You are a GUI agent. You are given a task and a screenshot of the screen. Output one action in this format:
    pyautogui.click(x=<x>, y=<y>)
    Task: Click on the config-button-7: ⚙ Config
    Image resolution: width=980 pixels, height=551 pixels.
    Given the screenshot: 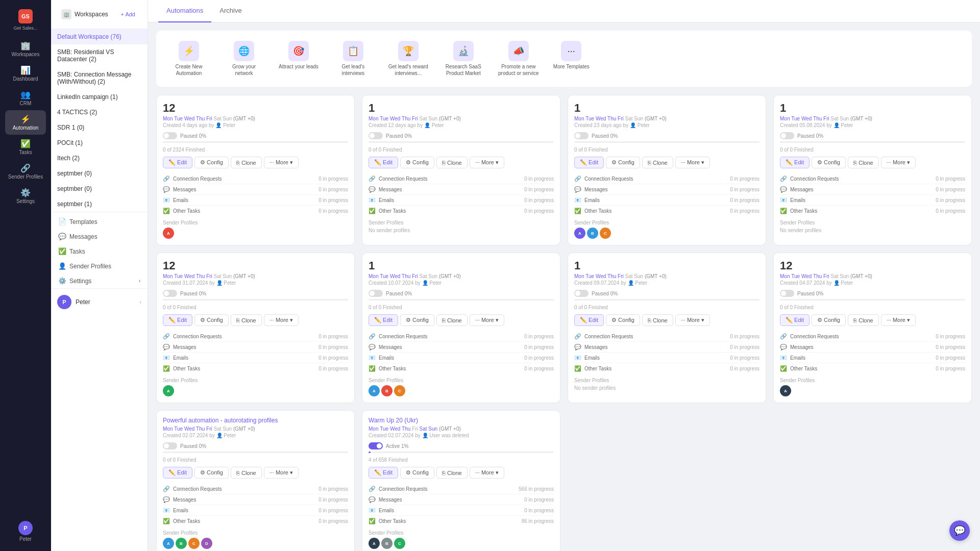 What is the action you would take?
    pyautogui.click(x=623, y=320)
    